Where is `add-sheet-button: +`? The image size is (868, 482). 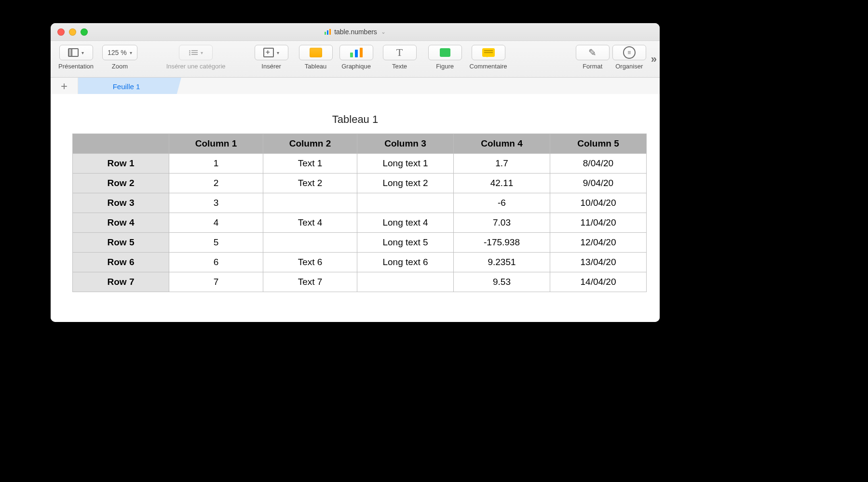
add-sheet-button: + is located at coordinates (65, 86).